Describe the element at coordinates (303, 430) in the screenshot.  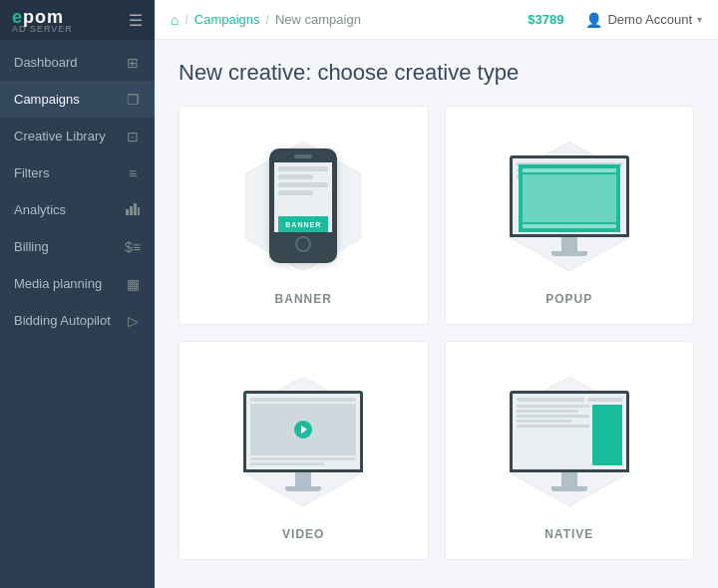
I see `video-player-area` at that location.